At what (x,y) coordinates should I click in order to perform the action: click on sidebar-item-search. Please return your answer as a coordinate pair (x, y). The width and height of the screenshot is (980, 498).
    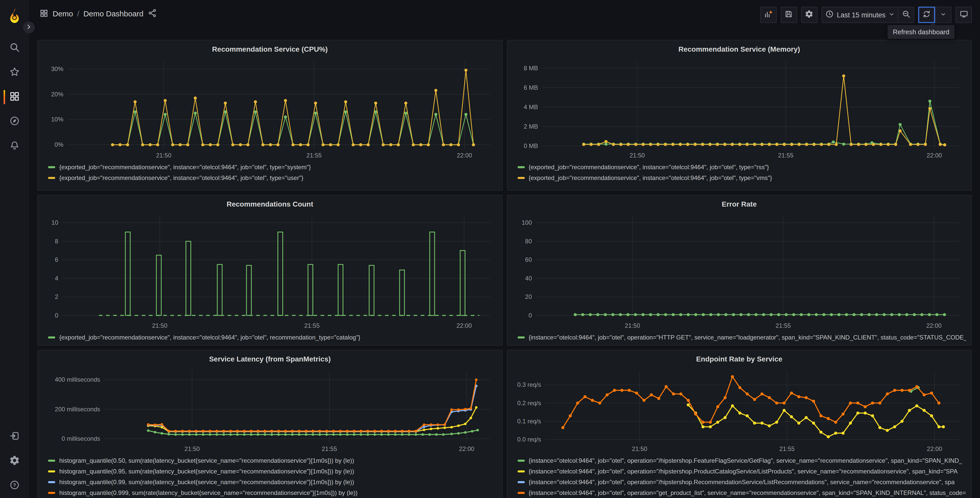
    Looking at the image, I should click on (14, 48).